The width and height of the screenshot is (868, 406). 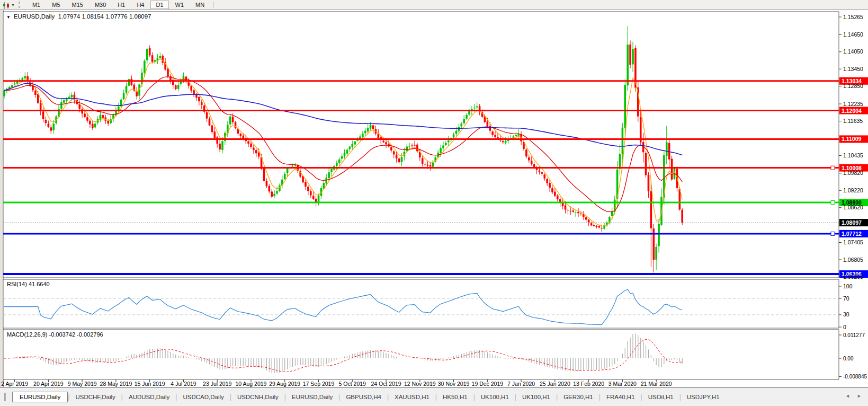 What do you see at coordinates (121, 5) in the screenshot?
I see `timeframe-button-H1: H1` at bounding box center [121, 5].